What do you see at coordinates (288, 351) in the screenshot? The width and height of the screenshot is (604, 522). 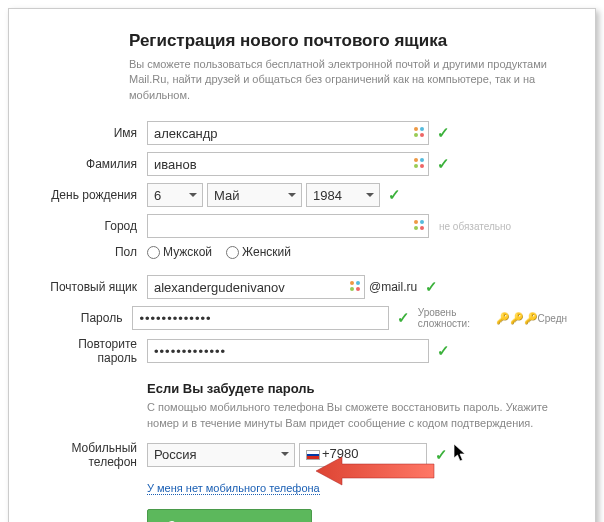 I see `repeat-password-input` at bounding box center [288, 351].